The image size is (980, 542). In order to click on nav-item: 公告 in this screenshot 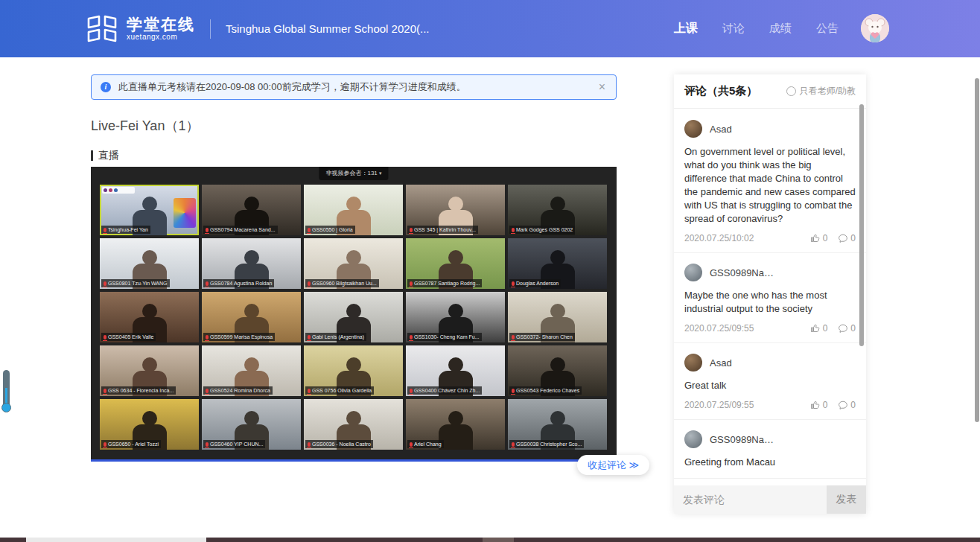, I will do `click(827, 28)`.